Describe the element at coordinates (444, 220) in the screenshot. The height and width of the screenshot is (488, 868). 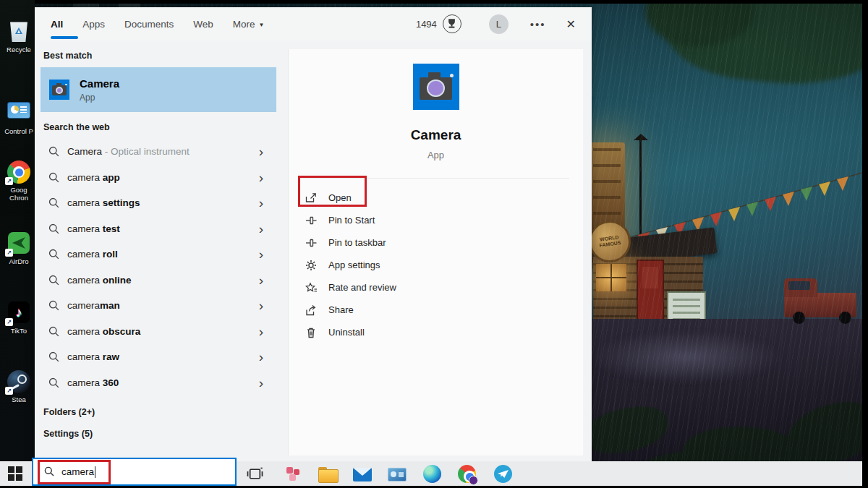
I see `action-pin-to-start: Pin to Start` at that location.